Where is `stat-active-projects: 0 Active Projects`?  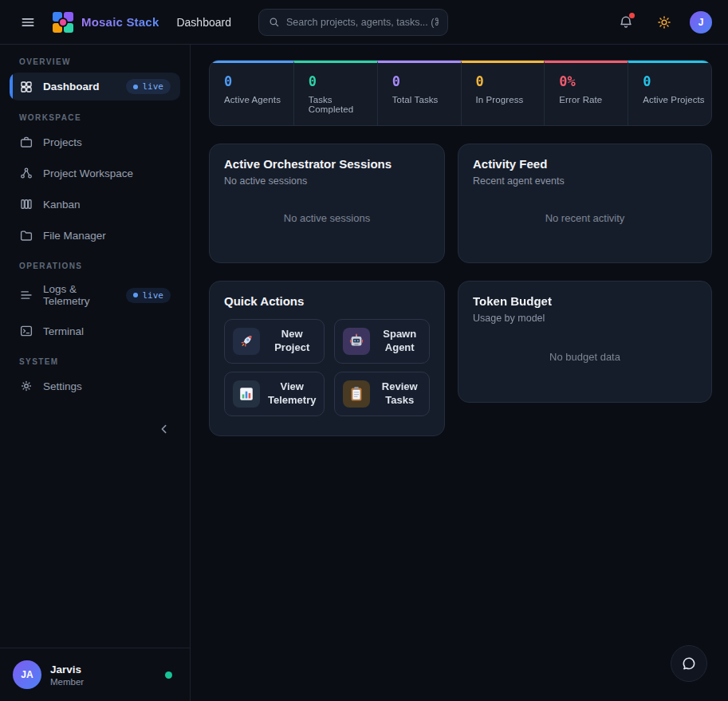 stat-active-projects: 0 Active Projects is located at coordinates (670, 93).